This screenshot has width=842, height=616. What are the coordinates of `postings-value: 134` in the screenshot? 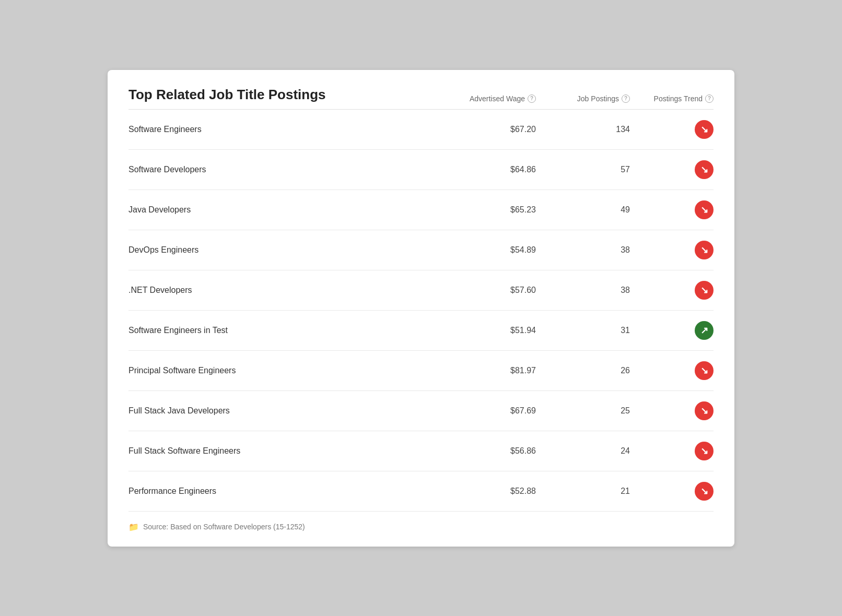 It's located at (583, 129).